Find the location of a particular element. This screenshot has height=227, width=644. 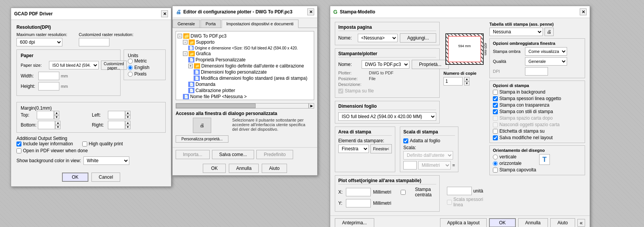

tree-grafica: - 📁 Grafica is located at coordinates (248, 54).